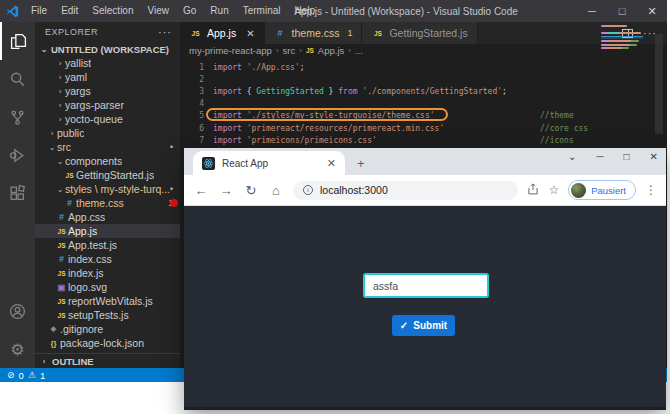 The image size is (670, 414). I want to click on explorer-item-yocto-queue: ›yocto-queue, so click(108, 119).